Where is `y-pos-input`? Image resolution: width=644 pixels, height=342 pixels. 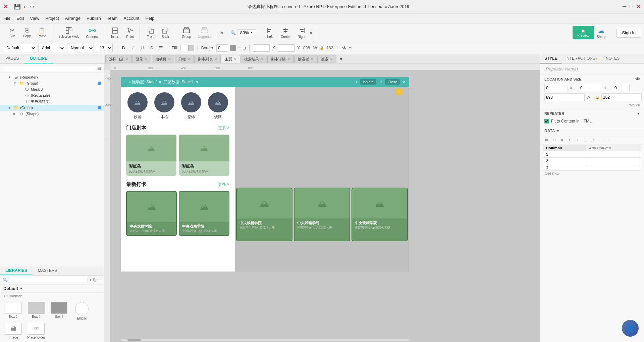
y-pos-input is located at coordinates (590, 88).